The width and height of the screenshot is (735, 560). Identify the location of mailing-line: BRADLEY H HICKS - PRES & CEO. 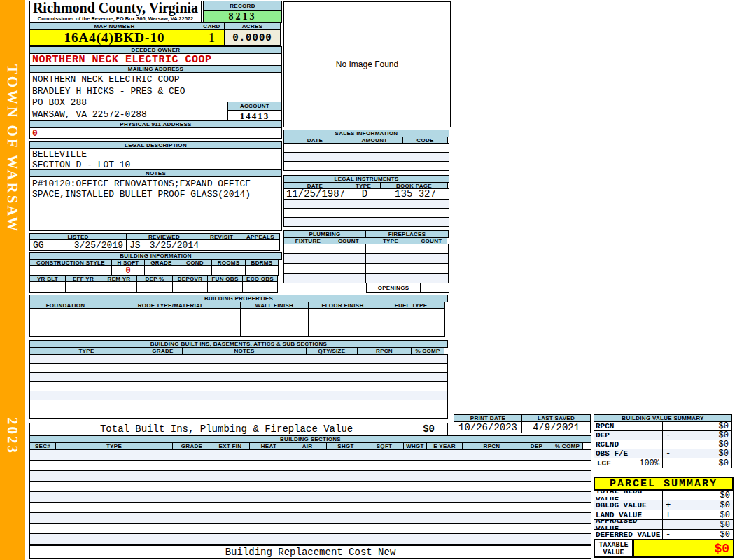
(157, 92).